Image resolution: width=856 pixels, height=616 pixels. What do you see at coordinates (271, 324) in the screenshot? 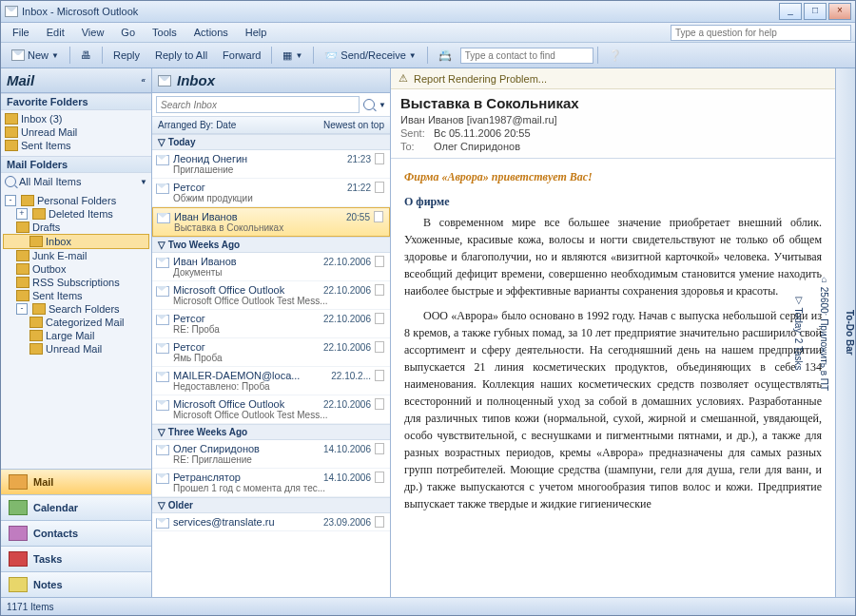
I see `message-item: Pетсог22.10.2006RE: Проба` at bounding box center [271, 324].